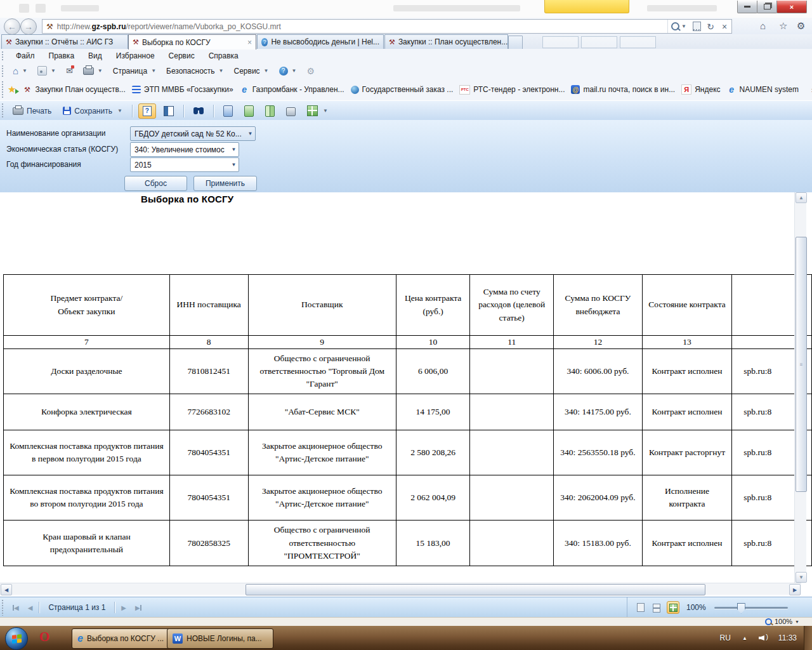 Image resolution: width=812 pixels, height=650 pixels. I want to click on bookmarks-panel-button, so click(169, 111).